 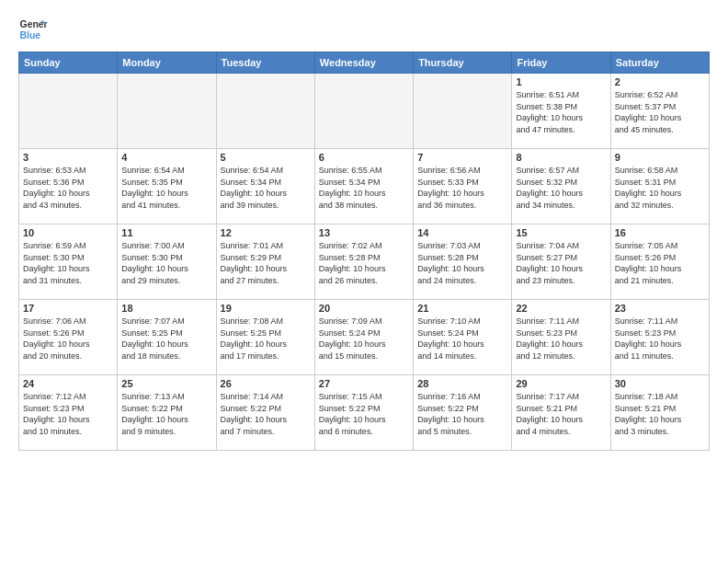 What do you see at coordinates (31, 35) in the screenshot?
I see `svg-text: Blue` at bounding box center [31, 35].